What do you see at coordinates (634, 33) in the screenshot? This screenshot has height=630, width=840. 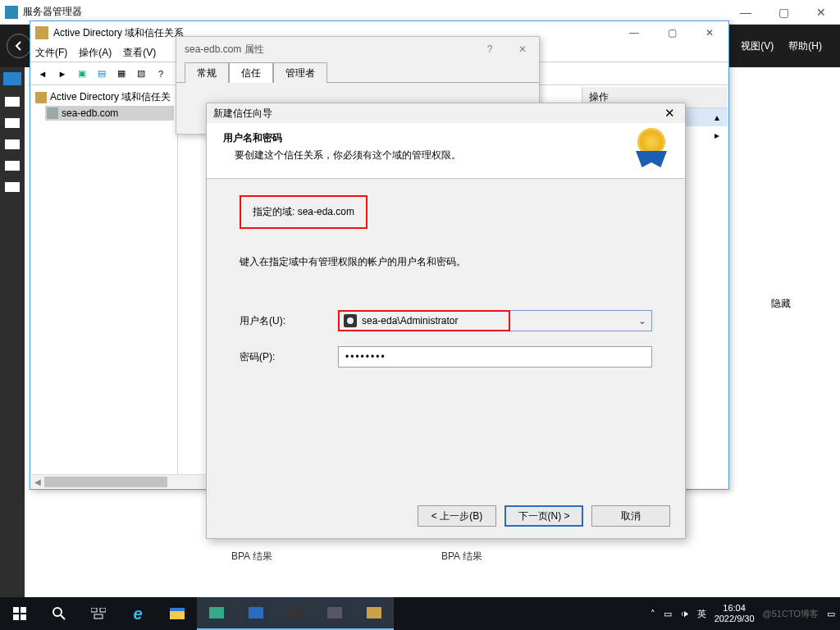 I see `ad-minimize-button: —` at bounding box center [634, 33].